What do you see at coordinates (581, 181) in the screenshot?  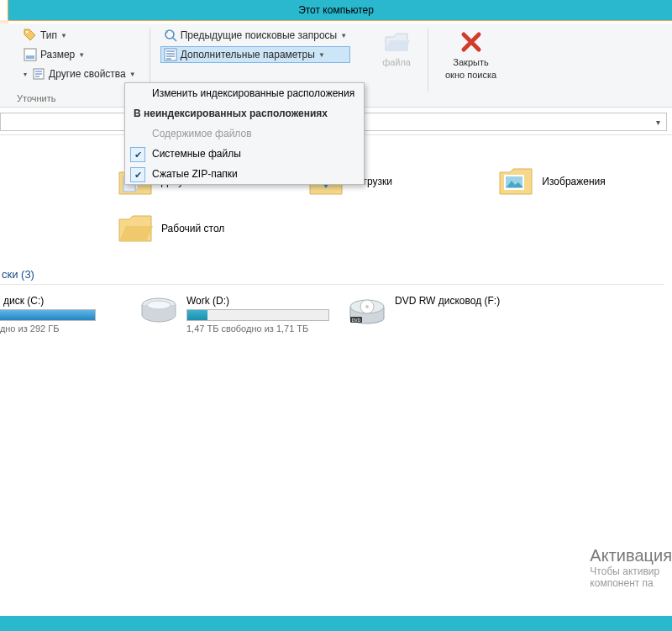 I see `folder-pictures: Изображения` at bounding box center [581, 181].